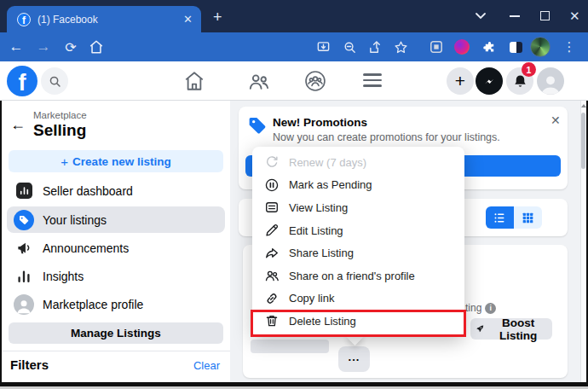 Image resolution: width=588 pixels, height=389 pixels. What do you see at coordinates (358, 253) in the screenshot?
I see `menu-item-share-listing: Share Listing` at bounding box center [358, 253].